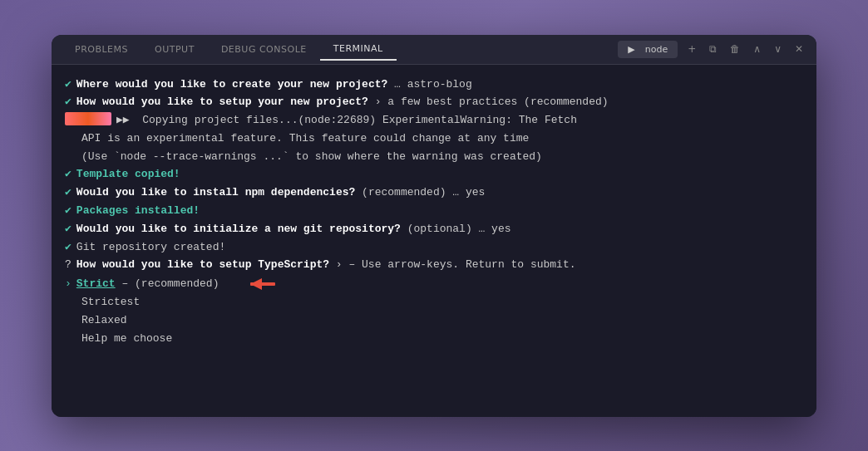 This screenshot has height=451, width=868. Describe the element at coordinates (118, 339) in the screenshot. I see `help-label: Help me choose` at that location.